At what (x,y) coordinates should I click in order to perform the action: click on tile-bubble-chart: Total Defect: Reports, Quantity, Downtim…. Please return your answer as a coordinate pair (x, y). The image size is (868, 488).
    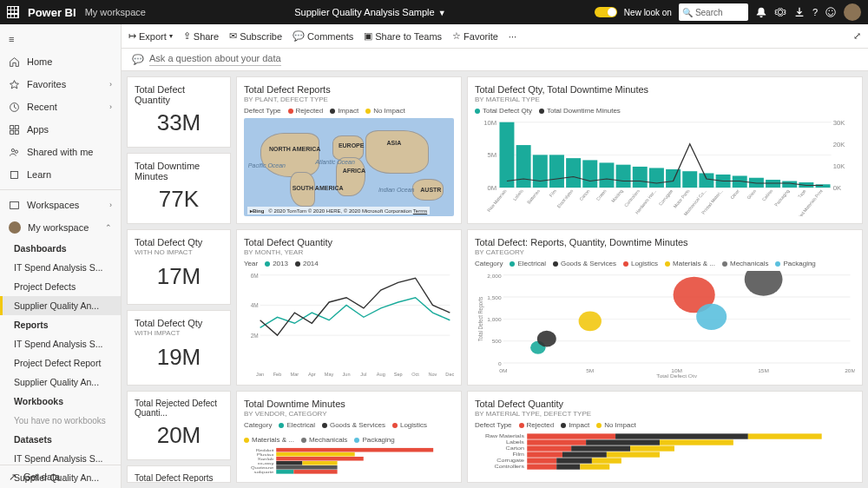
    Looking at the image, I should click on (665, 307).